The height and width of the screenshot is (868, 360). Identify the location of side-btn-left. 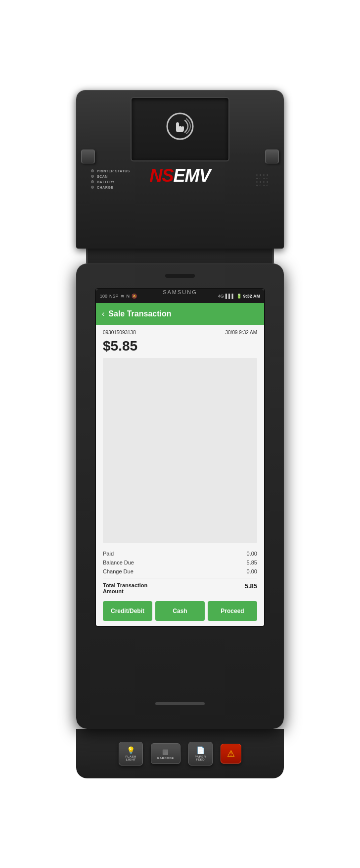
(88, 156).